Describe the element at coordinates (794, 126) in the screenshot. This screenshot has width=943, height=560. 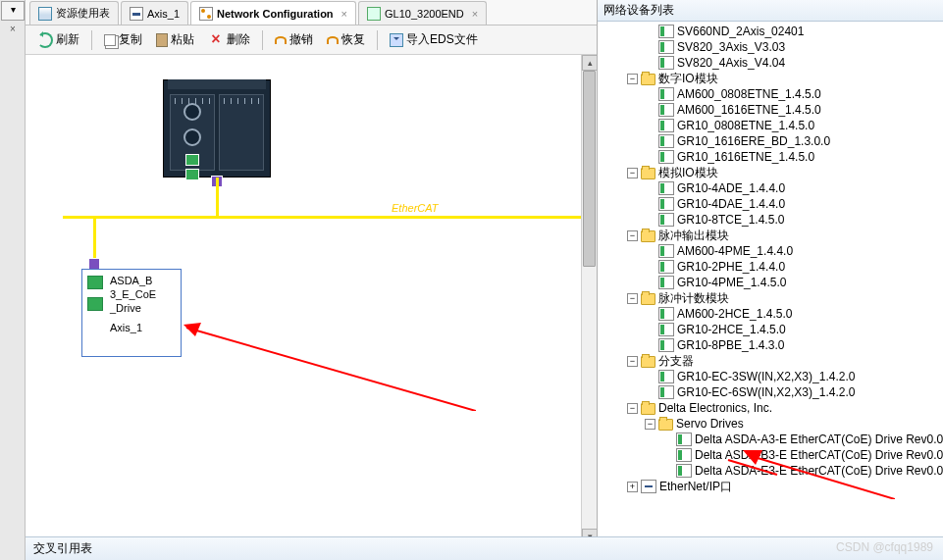
I see `tree-item: GR10_0808ETNE_1.4.5.0` at that location.